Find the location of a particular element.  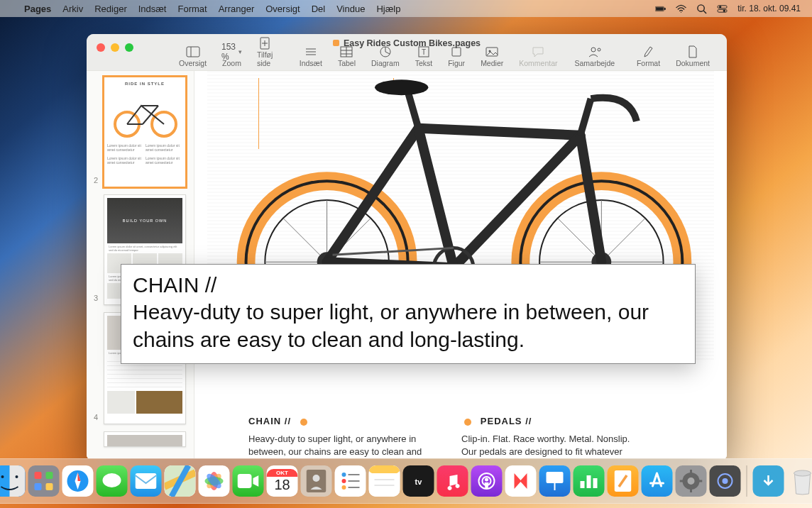

dock-trash is located at coordinates (800, 481).